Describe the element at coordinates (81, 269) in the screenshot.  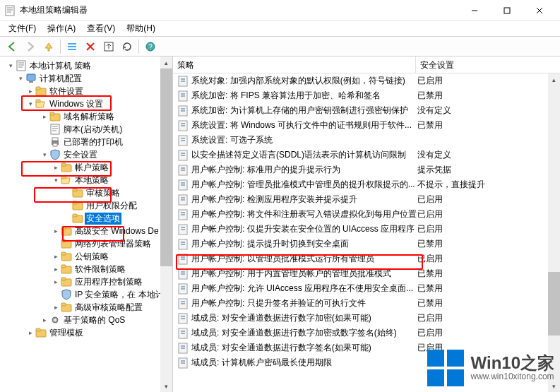
I see `tree-software-restriction: ▸软件限制策略` at that location.